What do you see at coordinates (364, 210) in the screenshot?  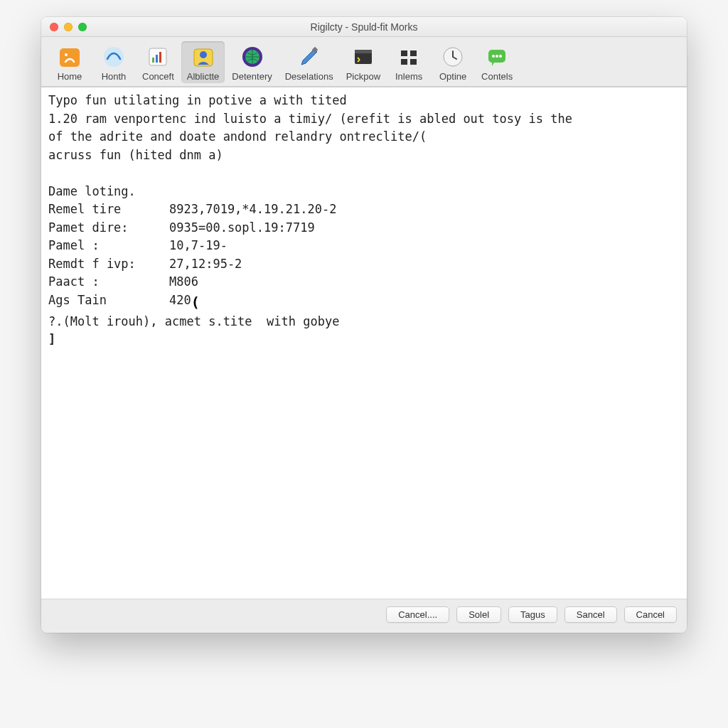 I see `data-row: Remel tire8923,7019,*4.19.21.20-2` at bounding box center [364, 210].